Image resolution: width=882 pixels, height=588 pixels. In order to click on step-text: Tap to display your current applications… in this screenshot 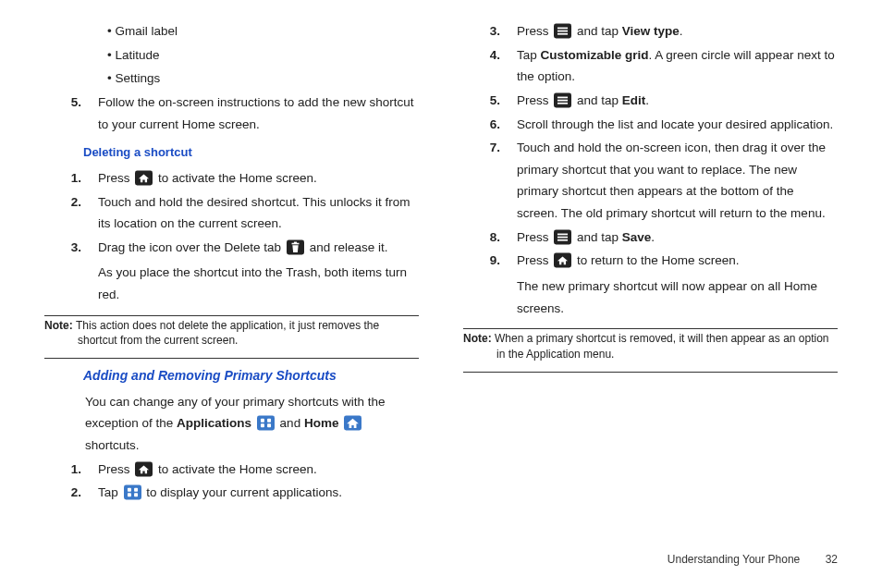, I will do `click(259, 493)`.